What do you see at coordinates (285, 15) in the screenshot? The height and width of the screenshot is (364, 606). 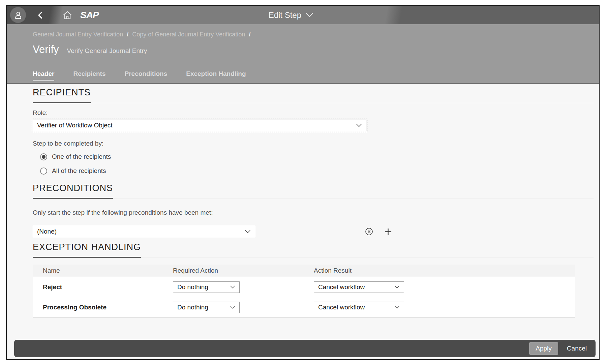 I see `shell-title-label: Edit Step` at bounding box center [285, 15].